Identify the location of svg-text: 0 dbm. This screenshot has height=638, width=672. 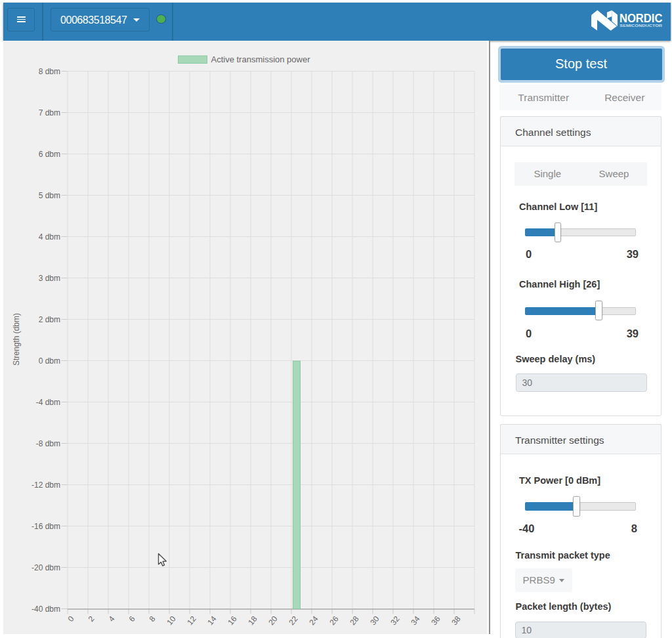
(49, 361).